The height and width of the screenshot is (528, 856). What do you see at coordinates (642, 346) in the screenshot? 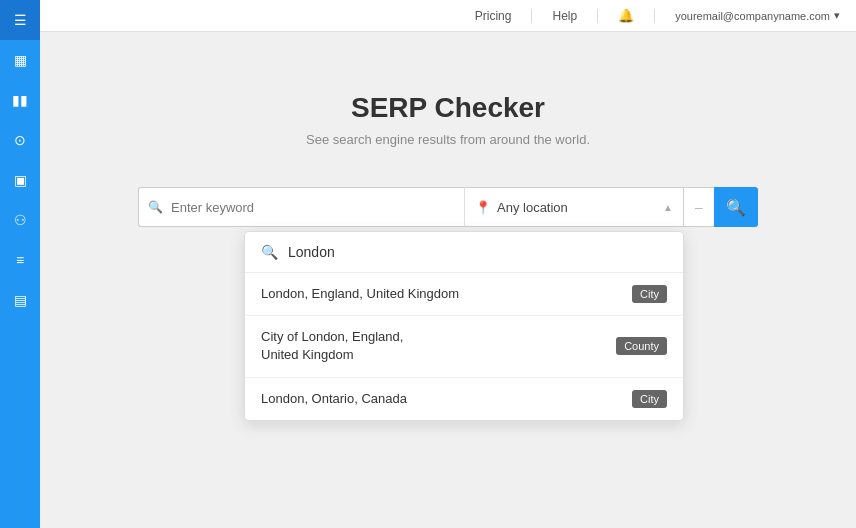
I see `result-badge-county: County` at bounding box center [642, 346].